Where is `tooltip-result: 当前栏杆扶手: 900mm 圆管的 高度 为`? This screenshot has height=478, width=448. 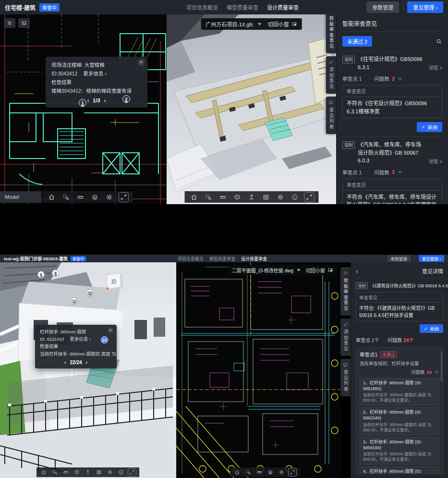 tooltip-result: 当前栏杆扶手: 900mm 圆管的 高度 为 is located at coordinates (76, 354).